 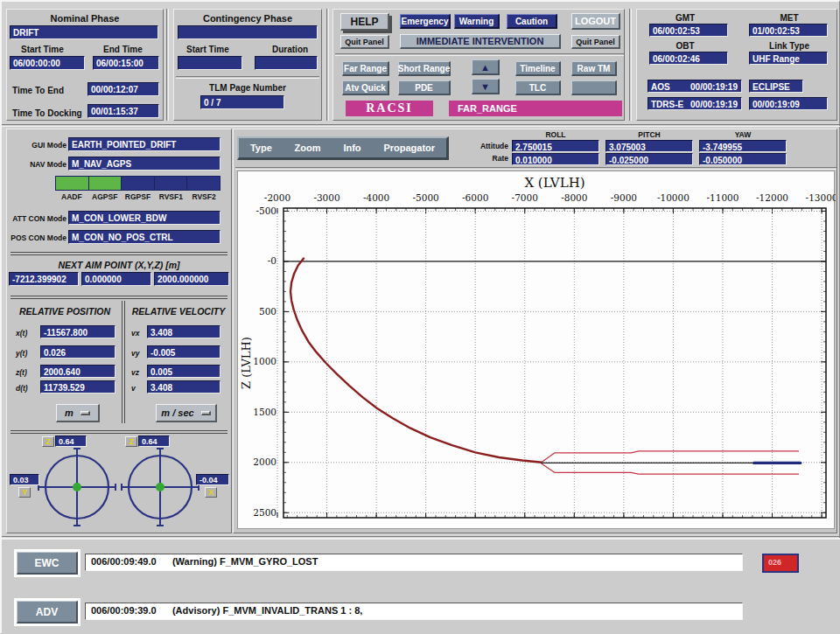 What do you see at coordinates (144, 144) in the screenshot?
I see `gui-mode-value: EARTH_POINTED_DRIFT` at bounding box center [144, 144].